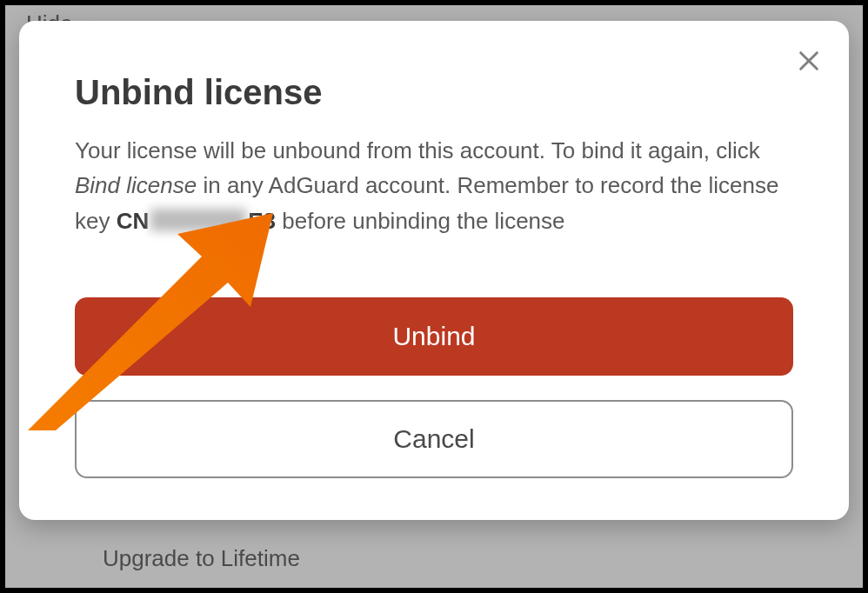 The image size is (868, 593). Describe the element at coordinates (420, 221) in the screenshot. I see `body-text-3: before unbinding the license` at that location.